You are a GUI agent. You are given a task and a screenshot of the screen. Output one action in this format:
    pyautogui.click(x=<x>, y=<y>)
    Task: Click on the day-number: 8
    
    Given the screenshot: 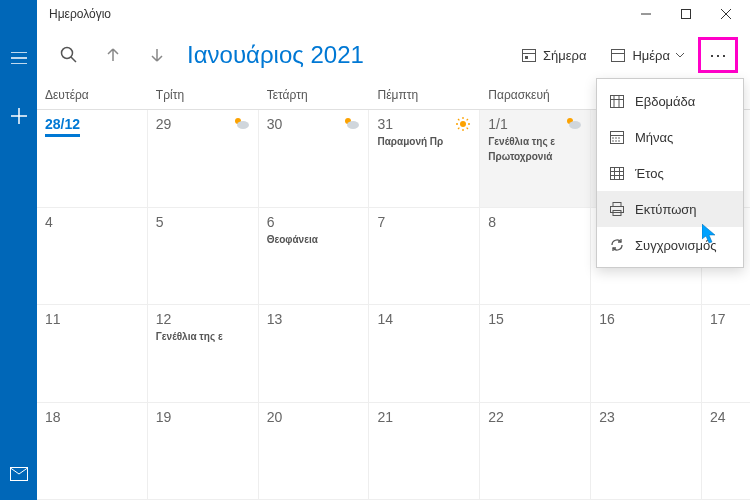 What is the action you would take?
    pyautogui.click(x=492, y=222)
    